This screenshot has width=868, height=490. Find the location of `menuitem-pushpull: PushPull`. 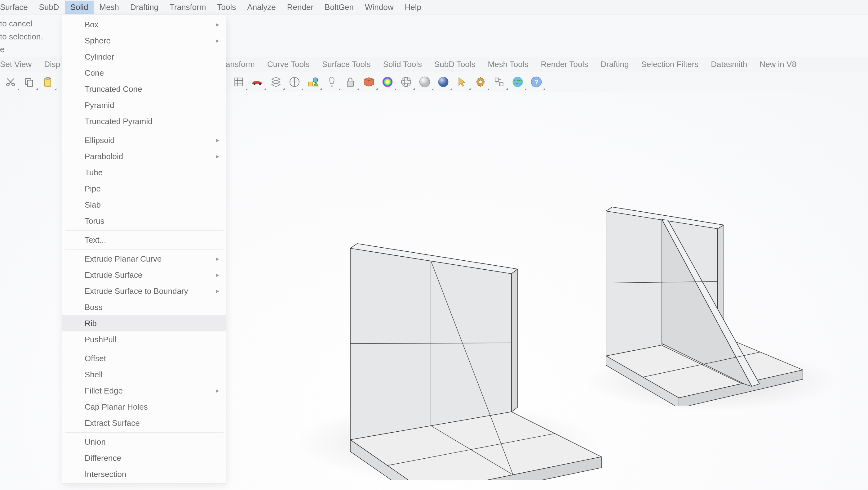

menuitem-pushpull: PushPull is located at coordinates (144, 340).